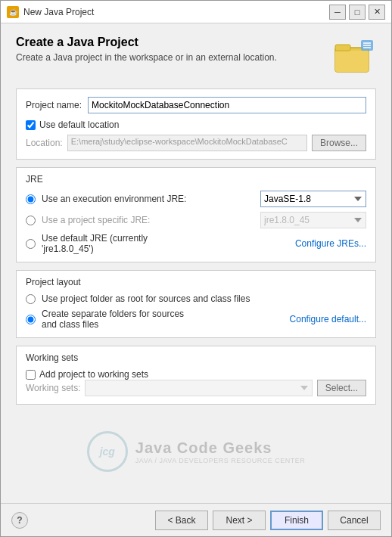  I want to click on layout-separate-folders-label: Create separate folders for sources and …, so click(121, 319).